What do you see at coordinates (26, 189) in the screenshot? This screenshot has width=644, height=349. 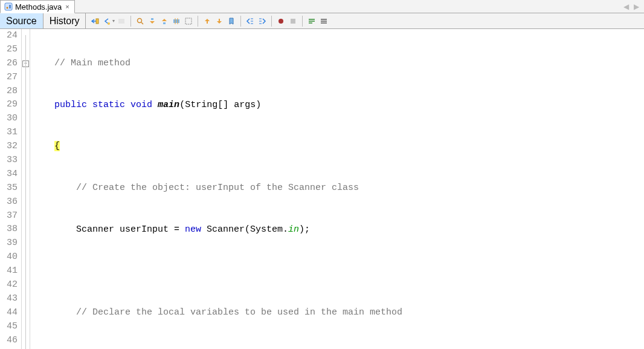 I see `fold-column: −` at bounding box center [26, 189].